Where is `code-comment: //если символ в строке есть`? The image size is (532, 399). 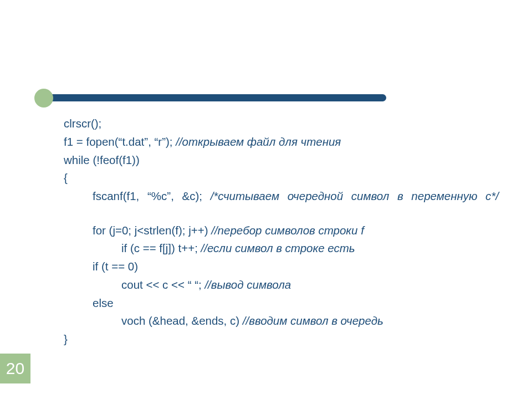
code-comment: //если символ в строке есть is located at coordinates (278, 248).